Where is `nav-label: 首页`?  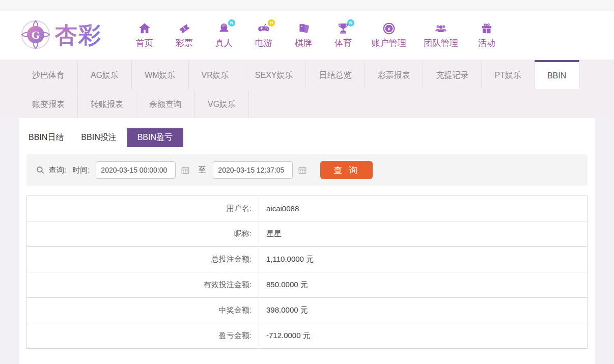 nav-label: 首页 is located at coordinates (145, 43).